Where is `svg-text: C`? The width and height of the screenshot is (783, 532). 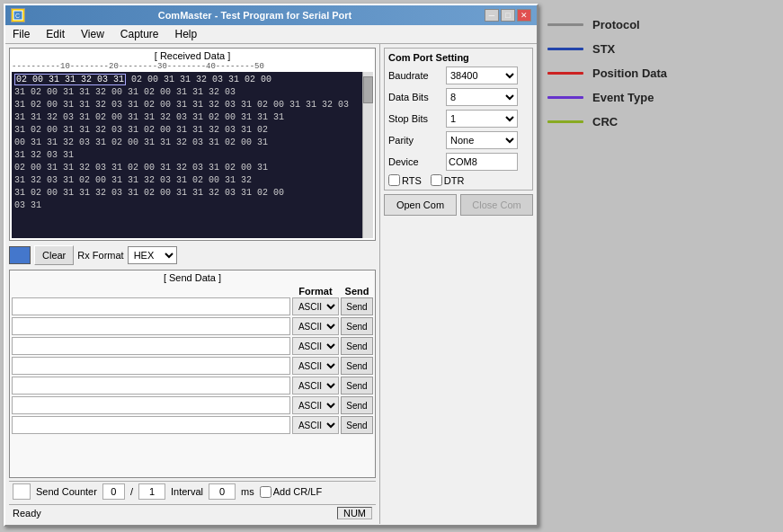 svg-text: C is located at coordinates (18, 16).